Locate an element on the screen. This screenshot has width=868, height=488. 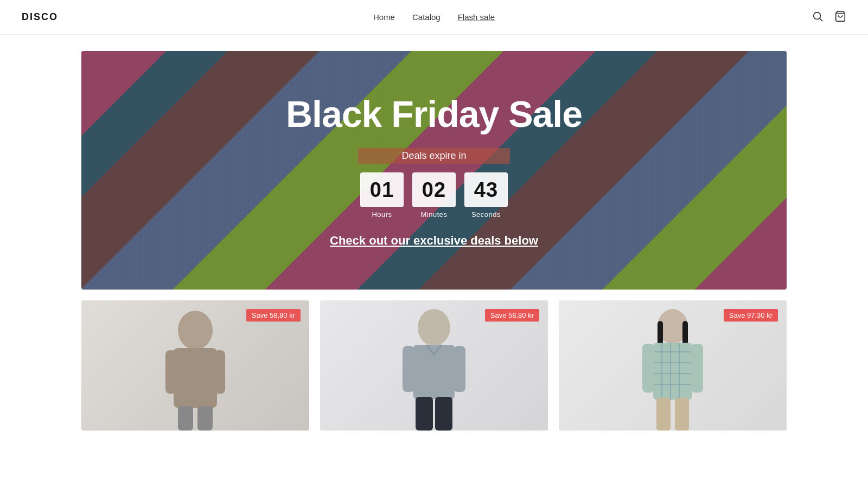
nav-catalog: Catalog is located at coordinates (426, 17).